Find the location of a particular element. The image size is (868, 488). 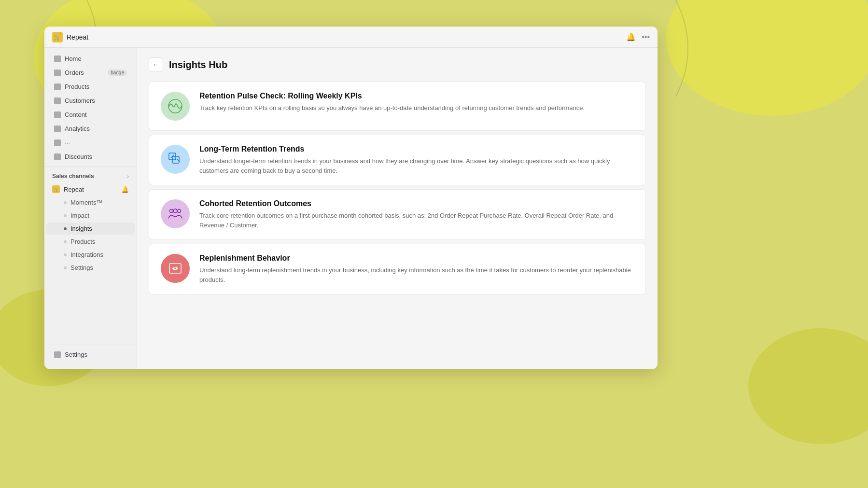

top-bar-left: 🛒 Repeat is located at coordinates (70, 37).